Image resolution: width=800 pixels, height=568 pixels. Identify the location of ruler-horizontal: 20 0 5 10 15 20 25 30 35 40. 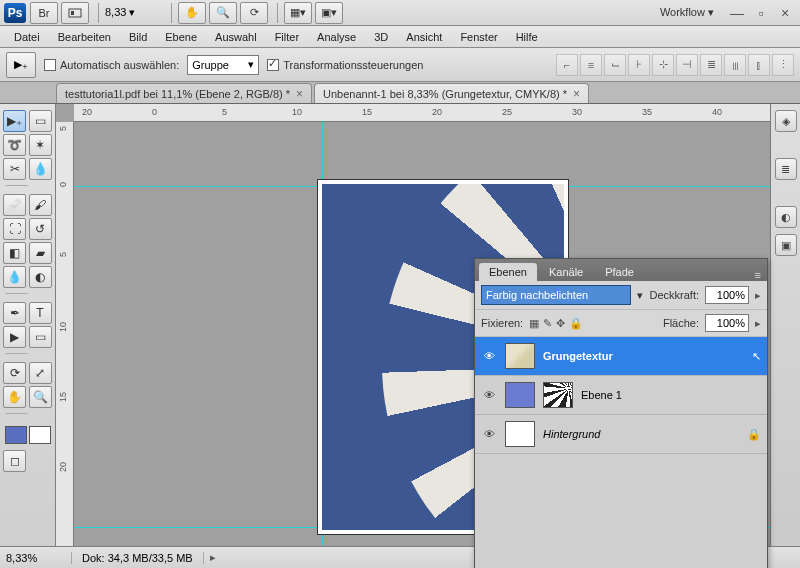
(422, 113).